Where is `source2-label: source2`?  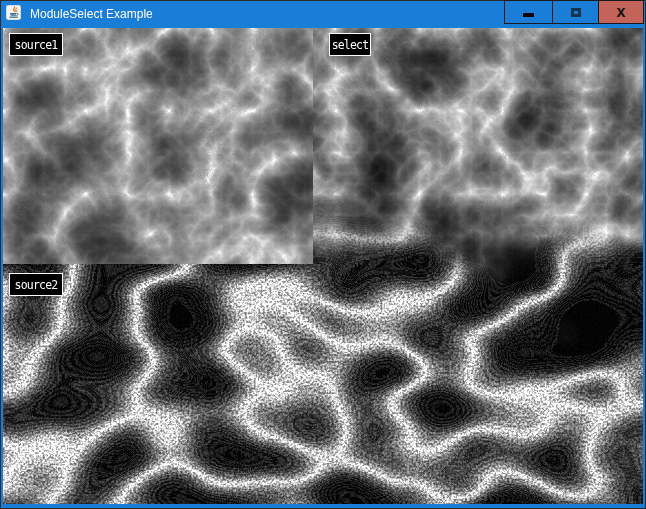
source2-label: source2 is located at coordinates (36, 284).